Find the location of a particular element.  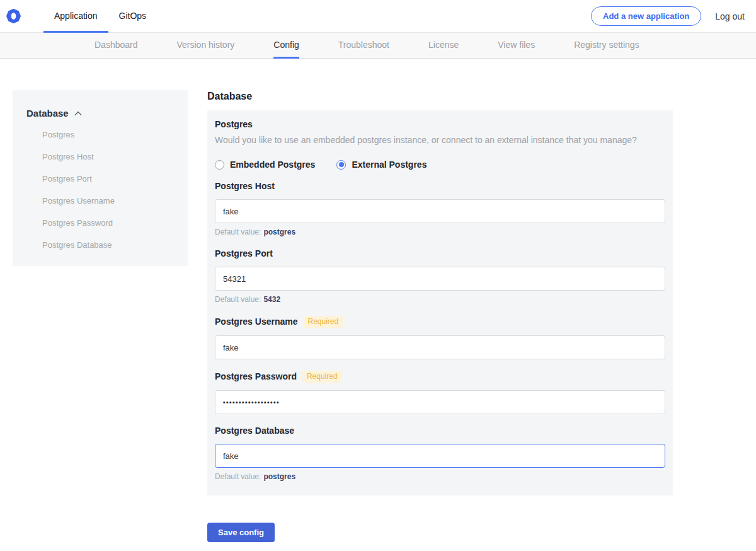

field-group-postgres-database: Postgres Database Default value:postgres is located at coordinates (440, 454).